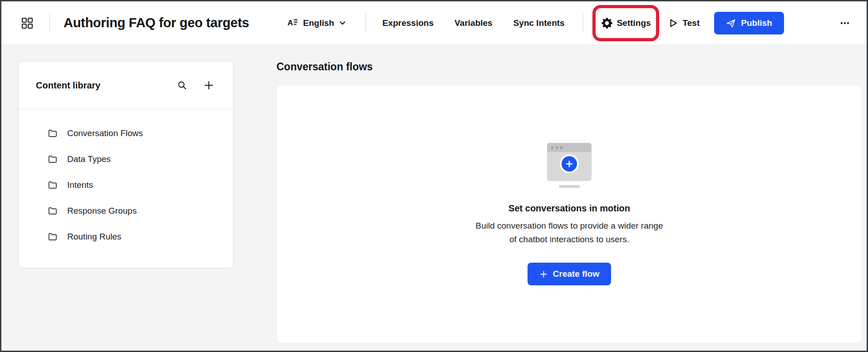 The width and height of the screenshot is (868, 352). What do you see at coordinates (209, 85) in the screenshot?
I see `library-add-button` at bounding box center [209, 85].